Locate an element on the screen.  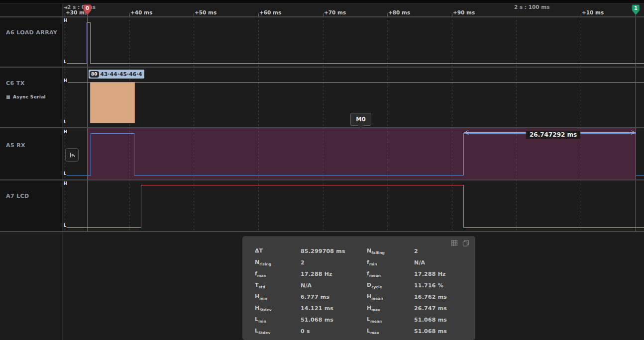
stat-label: fmax is located at coordinates (278, 274).